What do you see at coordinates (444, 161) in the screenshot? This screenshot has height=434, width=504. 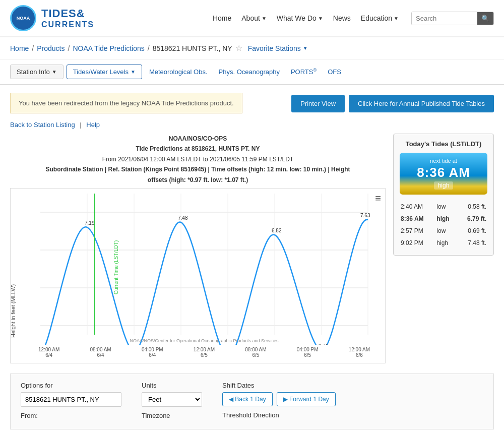 I see `next-tide-label: next tide at` at bounding box center [444, 161].